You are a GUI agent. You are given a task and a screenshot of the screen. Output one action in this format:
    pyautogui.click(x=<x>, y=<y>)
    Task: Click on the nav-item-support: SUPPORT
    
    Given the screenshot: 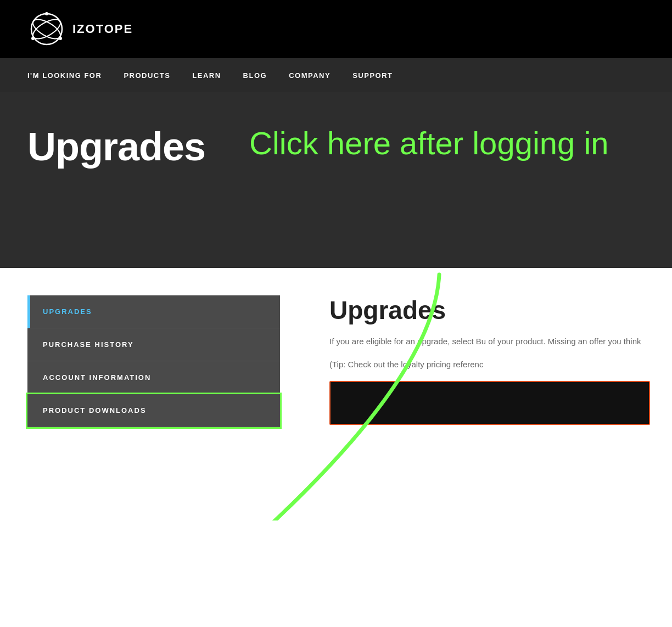 What is the action you would take?
    pyautogui.click(x=372, y=76)
    